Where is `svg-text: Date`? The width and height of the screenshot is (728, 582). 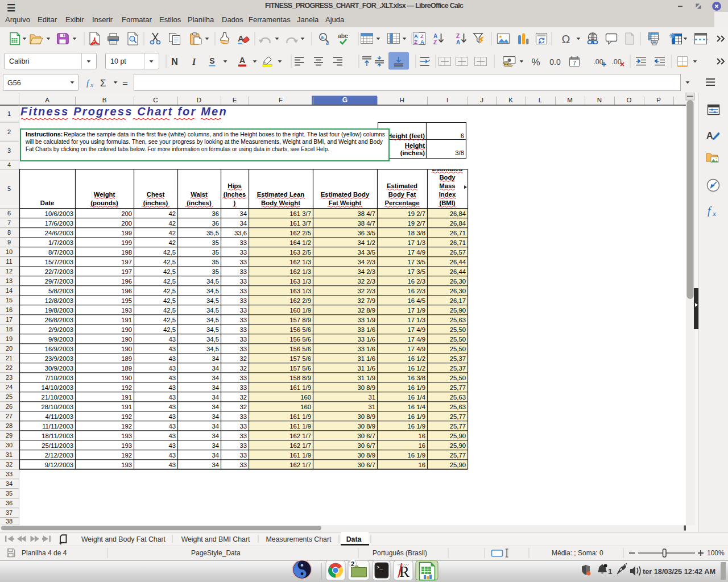 svg-text: Date is located at coordinates (48, 203).